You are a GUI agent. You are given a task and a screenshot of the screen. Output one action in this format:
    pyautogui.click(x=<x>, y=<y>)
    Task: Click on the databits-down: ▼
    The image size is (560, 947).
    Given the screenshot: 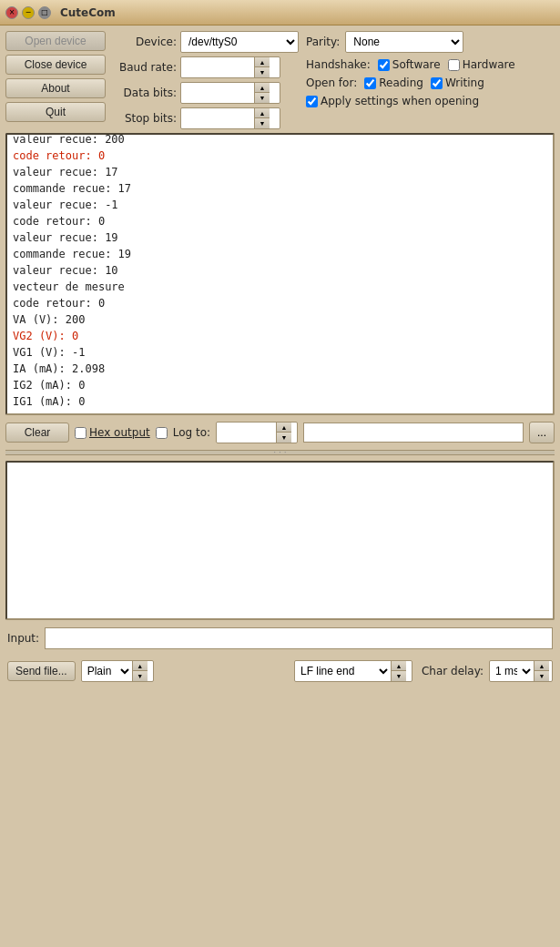 What is the action you would take?
    pyautogui.click(x=262, y=98)
    